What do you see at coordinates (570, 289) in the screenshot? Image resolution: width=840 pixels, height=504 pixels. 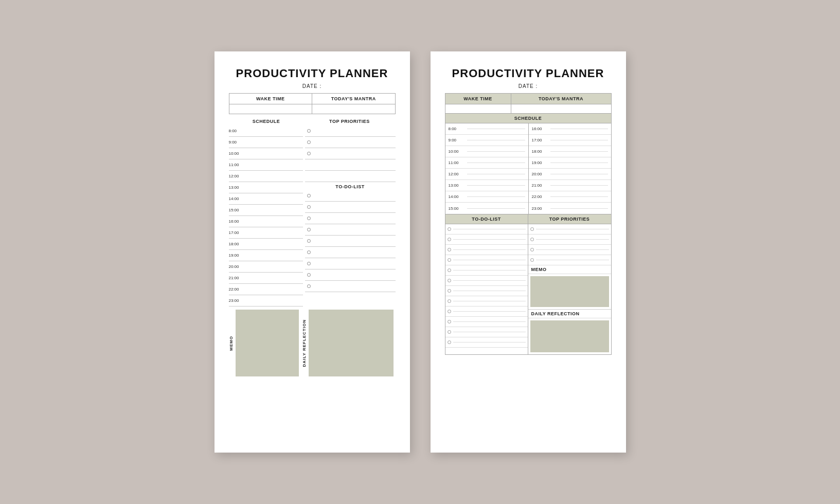 I see `right-priorities-section: MEMO DAILY REFLECTION` at bounding box center [570, 289].